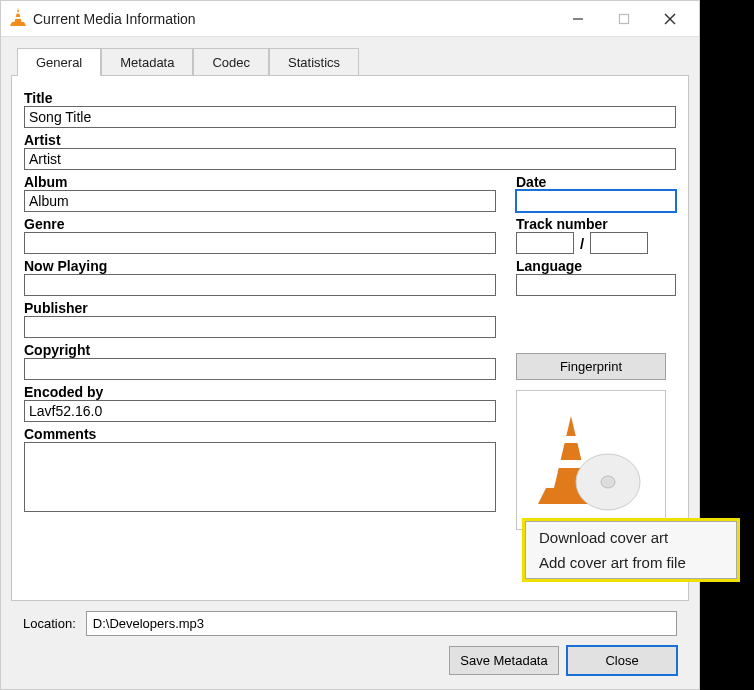  I want to click on maximize-button, so click(624, 19).